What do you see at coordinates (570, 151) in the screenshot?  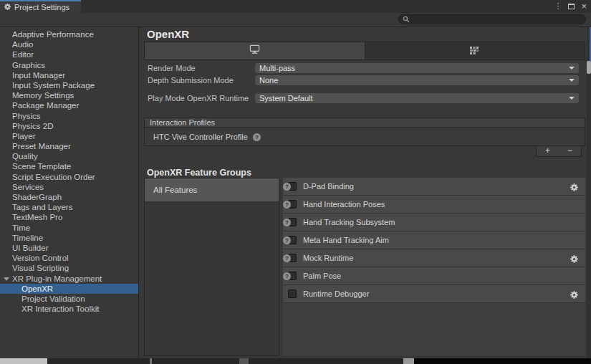 I see `remove-profile-button: −` at bounding box center [570, 151].